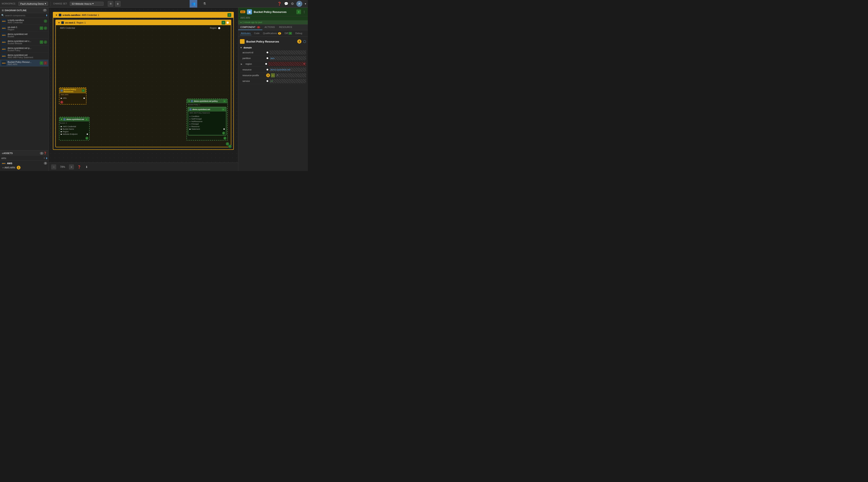 The height and width of the screenshot is (482, 868). What do you see at coordinates (288, 33) in the screenshot?
I see `subtab-diff: Diff +` at bounding box center [288, 33].